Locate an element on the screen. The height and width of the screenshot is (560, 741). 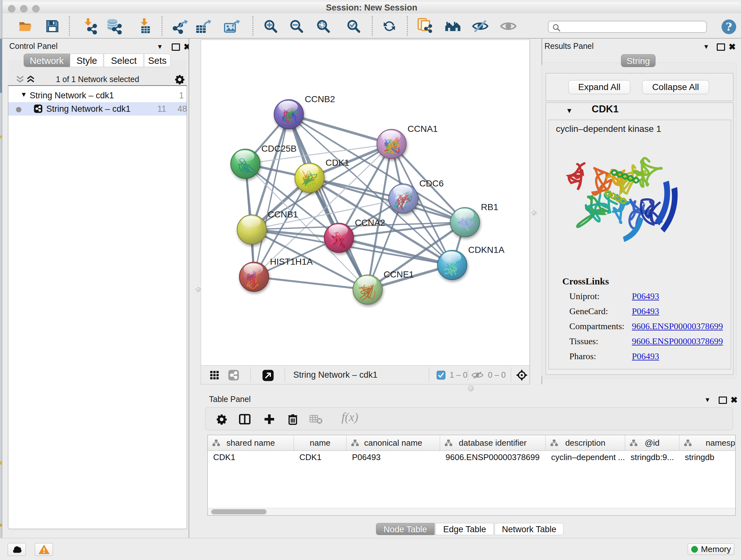
control-panel-float-icon is located at coordinates (176, 47).